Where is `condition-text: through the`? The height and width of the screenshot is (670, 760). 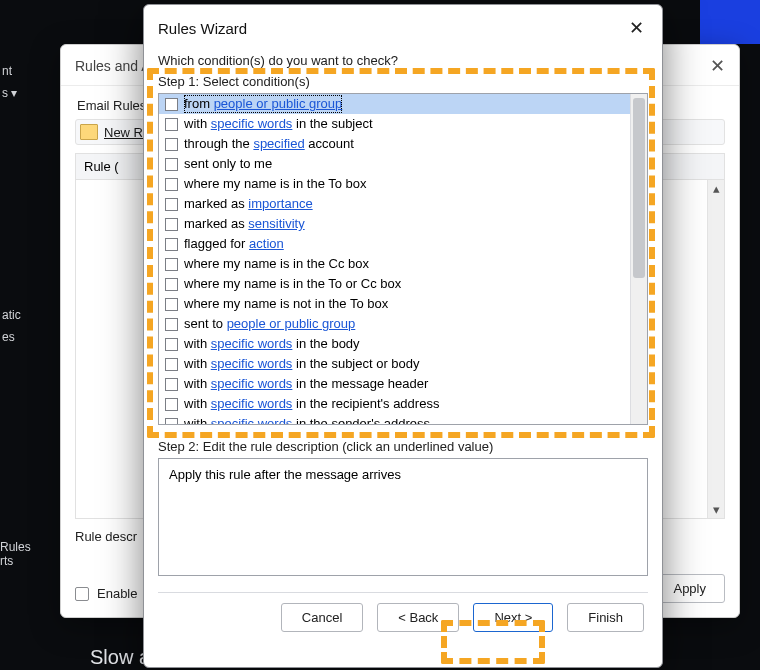 condition-text: through the is located at coordinates (218, 144).